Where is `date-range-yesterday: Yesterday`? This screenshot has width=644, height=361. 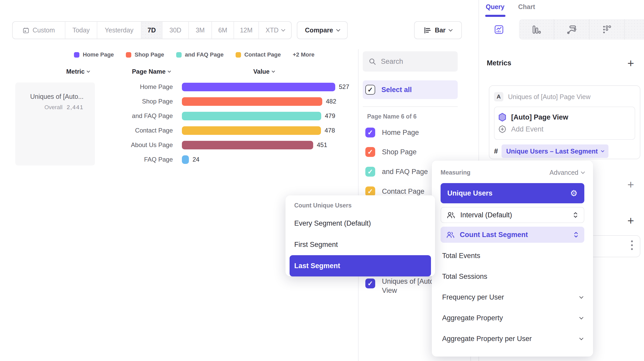
date-range-yesterday: Yesterday is located at coordinates (119, 30).